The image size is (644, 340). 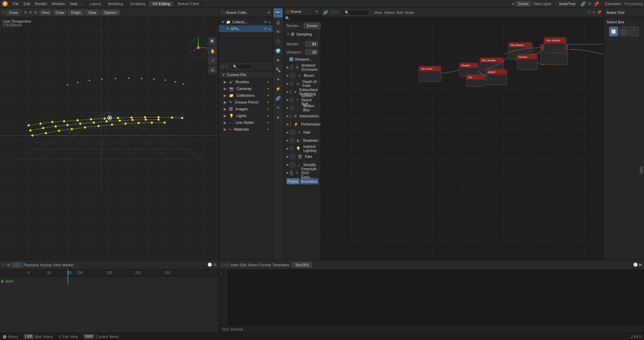 I want to click on view-btn: View, so click(x=46, y=13).